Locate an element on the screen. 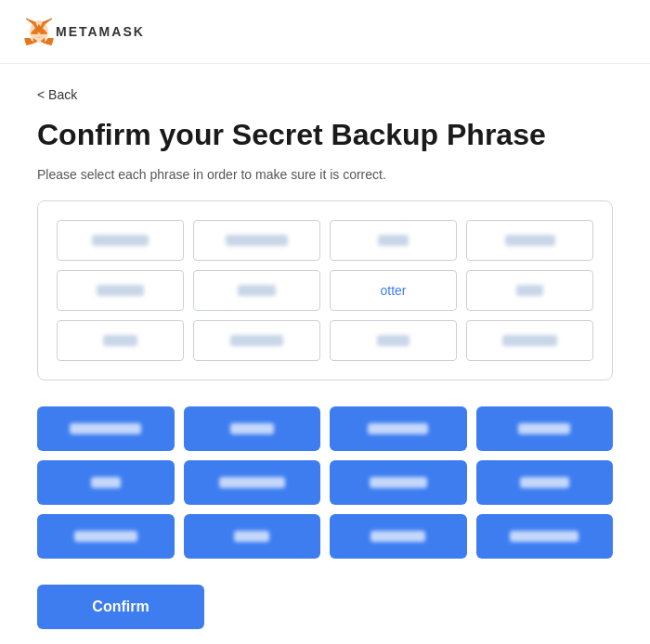 The image size is (650, 644). back-link: < Back is located at coordinates (58, 95).